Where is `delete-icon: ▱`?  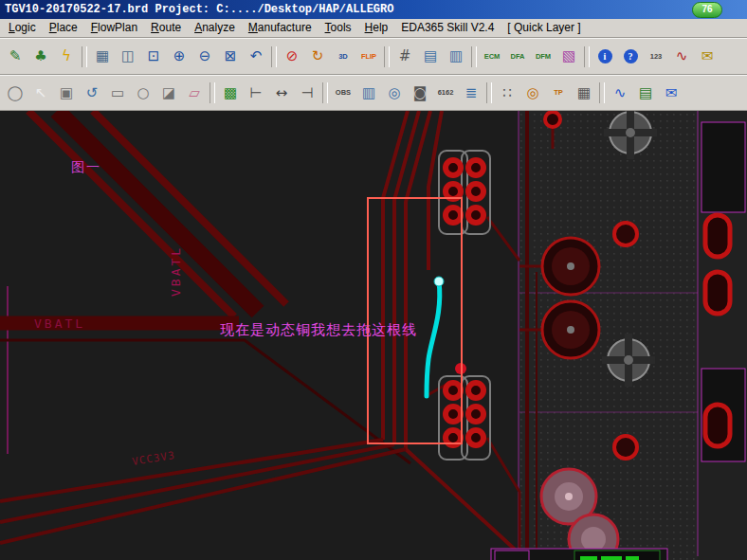 delete-icon: ▱ is located at coordinates (194, 93).